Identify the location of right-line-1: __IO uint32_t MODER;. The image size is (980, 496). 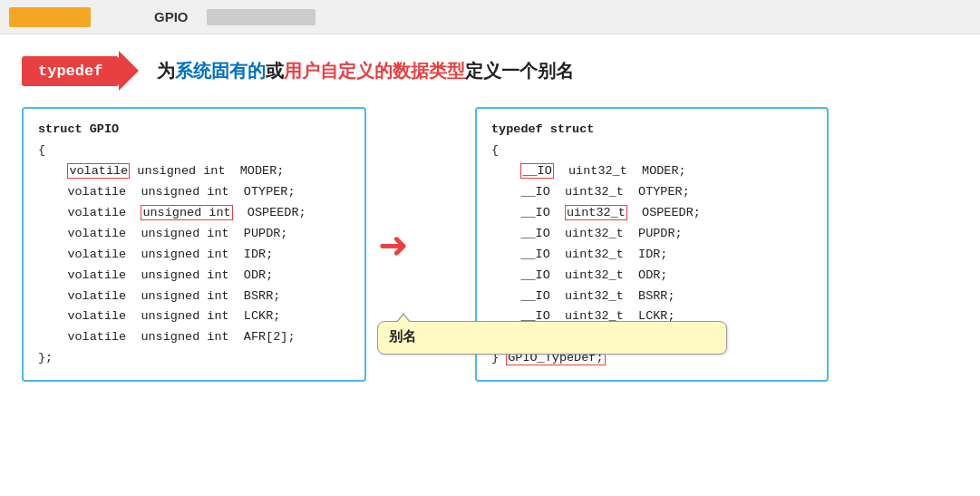
(652, 172).